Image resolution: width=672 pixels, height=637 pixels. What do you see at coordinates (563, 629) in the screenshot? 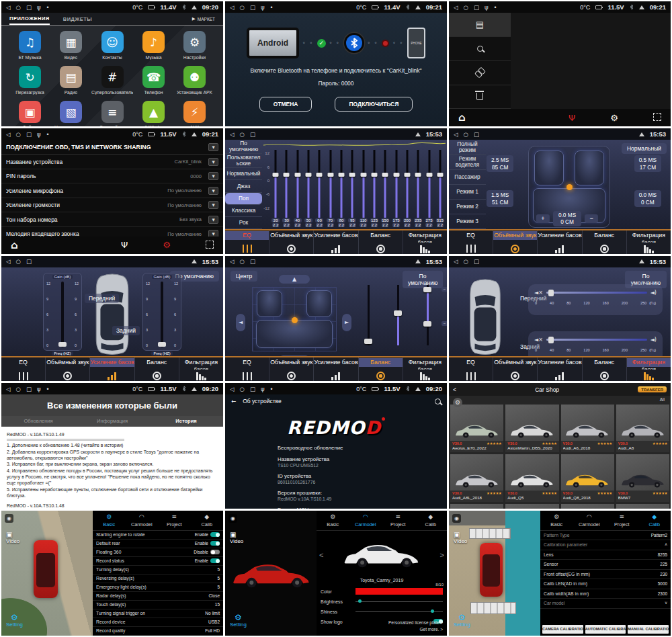
I see `calibration-button: CAMERA CALIBRATION` at bounding box center [563, 629].